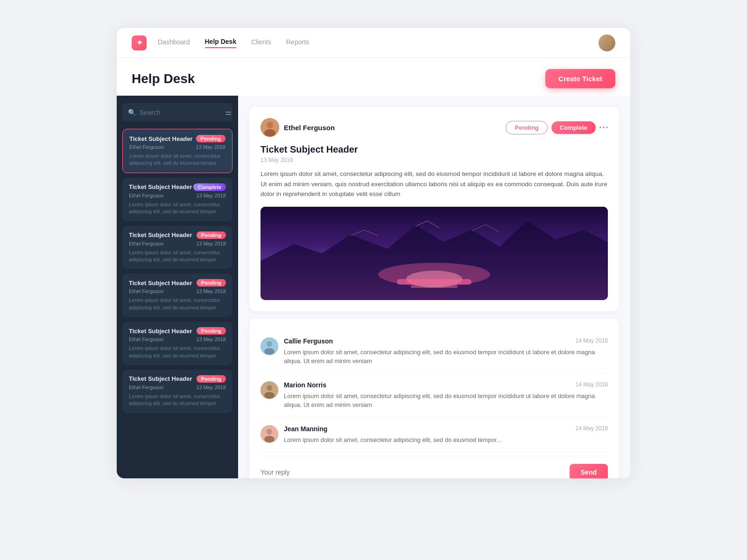 The height and width of the screenshot is (560, 747). Describe the element at coordinates (434, 352) in the screenshot. I see `comment: Callie Ferguson 14 May 2018 Lorem ipsum …` at that location.